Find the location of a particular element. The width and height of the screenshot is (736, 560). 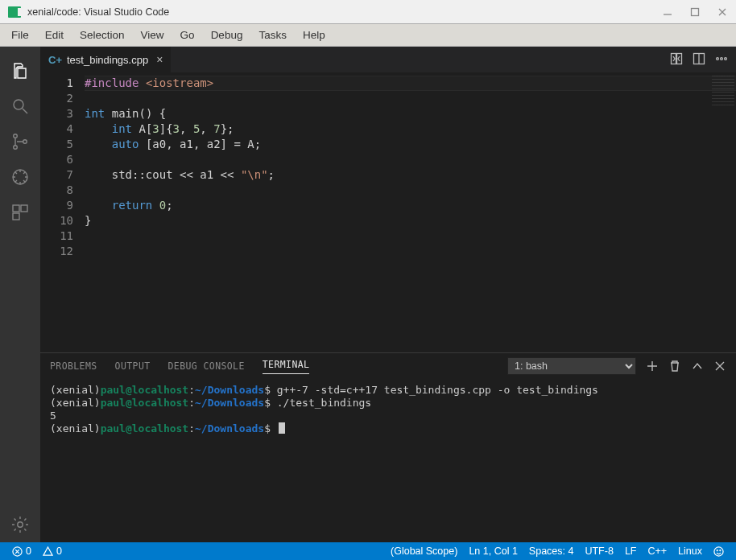

error-count: 0 is located at coordinates (29, 551).